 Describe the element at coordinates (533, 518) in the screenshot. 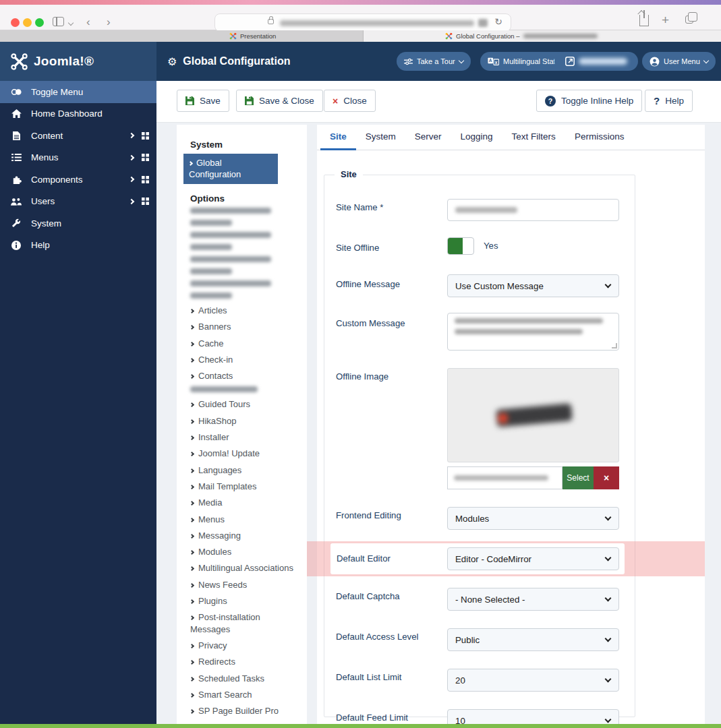

I see `frontend-editing-select: Modules` at that location.